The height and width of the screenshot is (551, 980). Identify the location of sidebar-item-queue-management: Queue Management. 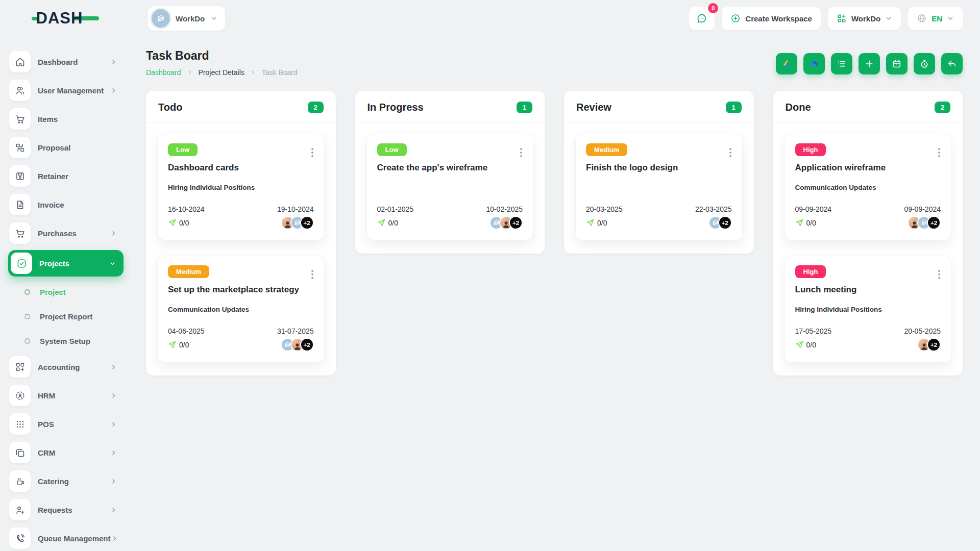
(66, 538).